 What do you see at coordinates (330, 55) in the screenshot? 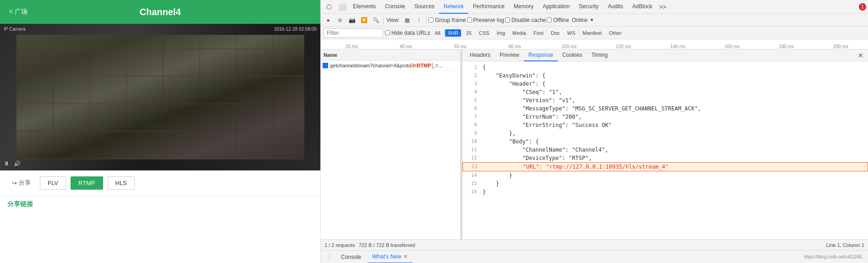
I see `name-column-header: Name` at bounding box center [330, 55].